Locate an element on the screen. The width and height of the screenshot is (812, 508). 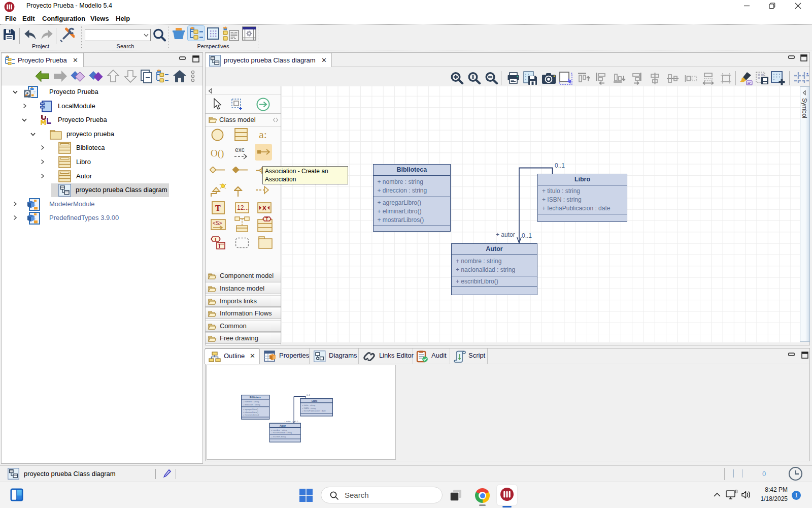
svg-text: + titulo : string is located at coordinates (309, 405).